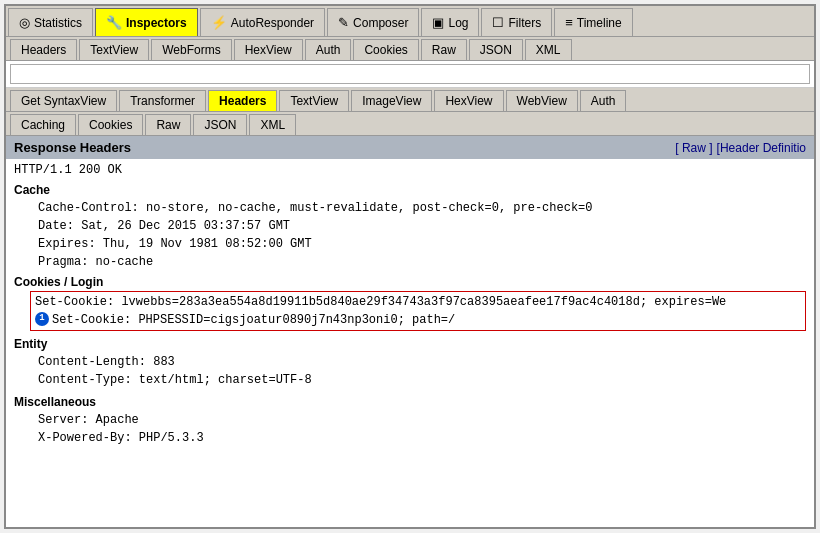 The width and height of the screenshot is (820, 533). What do you see at coordinates (168, 124) in the screenshot?
I see `subtab3-raw: Raw` at bounding box center [168, 124].